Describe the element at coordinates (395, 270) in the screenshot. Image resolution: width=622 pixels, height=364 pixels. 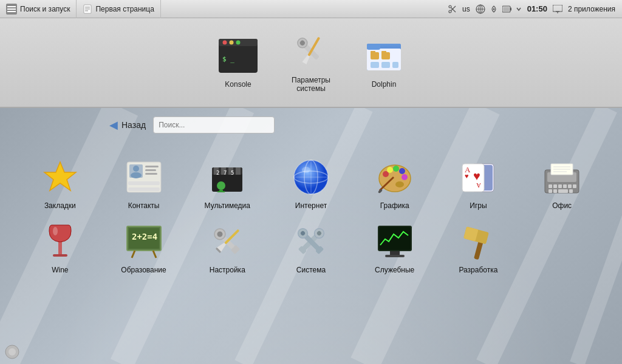
I see `utilities-label: Служебные` at that location.